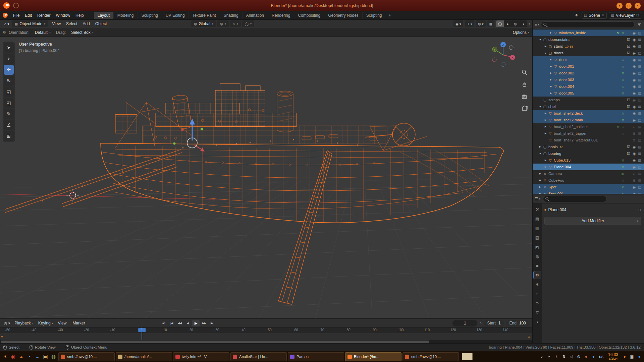  I want to click on taskbar-window-button: Blender* [/ho..., so click(373, 357).